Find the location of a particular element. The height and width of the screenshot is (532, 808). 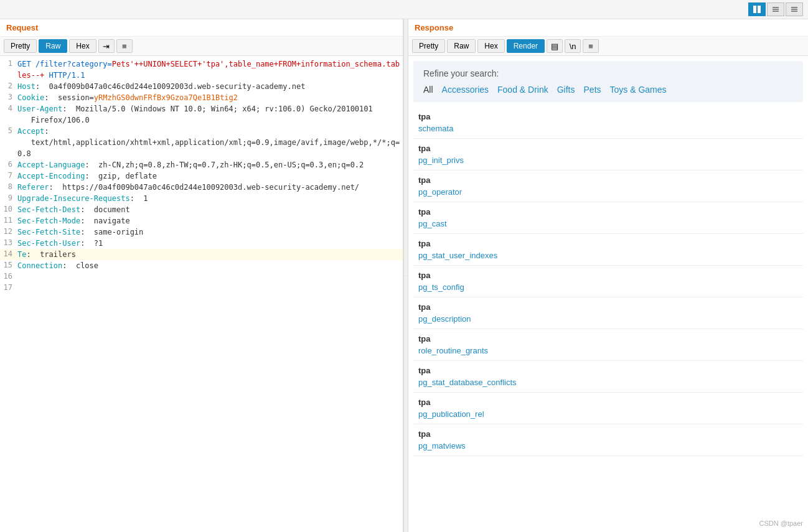

code-line-7: 7 Accept-Encoding: gzip, deflate is located at coordinates (202, 176).